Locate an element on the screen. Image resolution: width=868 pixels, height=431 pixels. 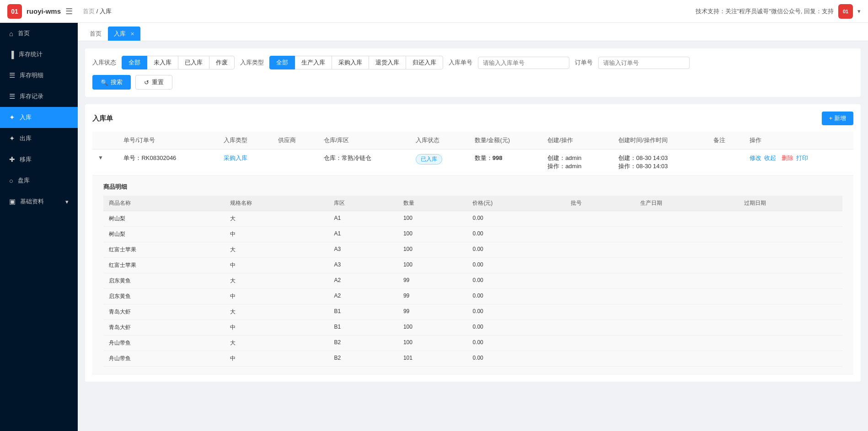
sidebar-item-stocktake: ○ 盘库 is located at coordinates (39, 181).